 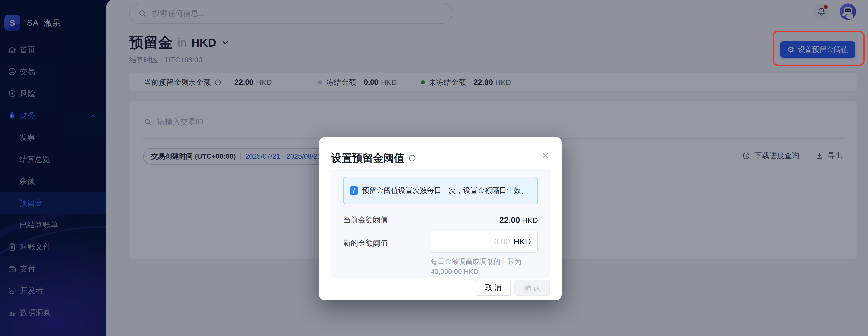 I want to click on new-threshold-unit: HKD, so click(x=522, y=242).